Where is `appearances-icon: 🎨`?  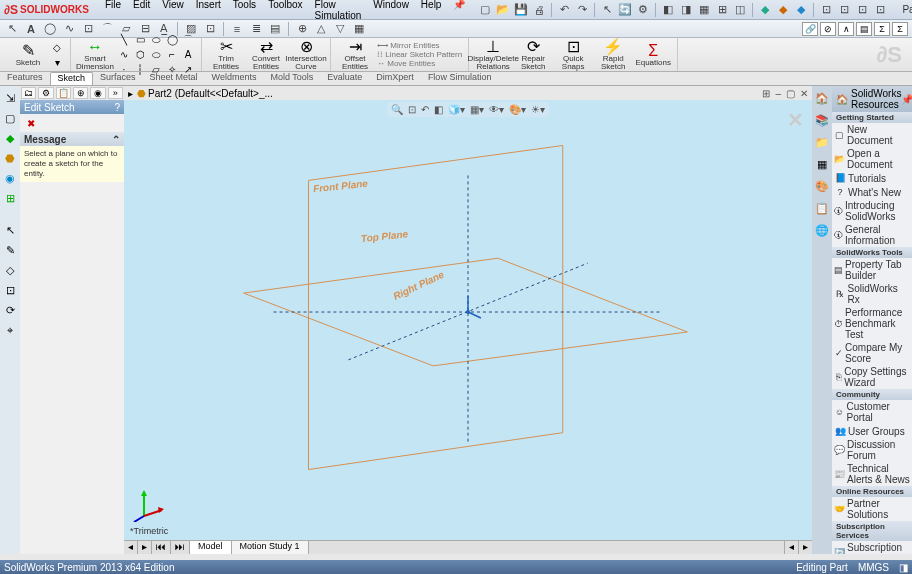
appearances-icon: 🎨 is located at coordinates (822, 186).